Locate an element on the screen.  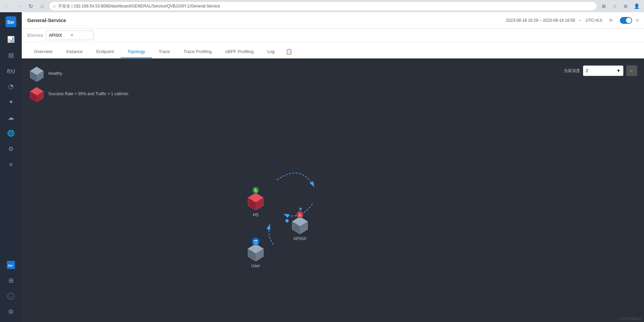
extensions-button: ⧉ is located at coordinates (626, 6).